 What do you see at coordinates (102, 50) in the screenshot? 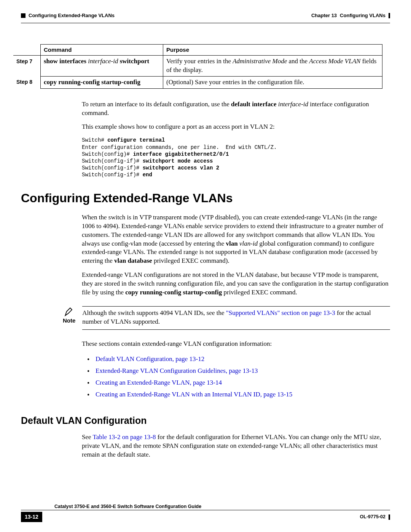
I see `col-header-command: Command` at bounding box center [102, 50].